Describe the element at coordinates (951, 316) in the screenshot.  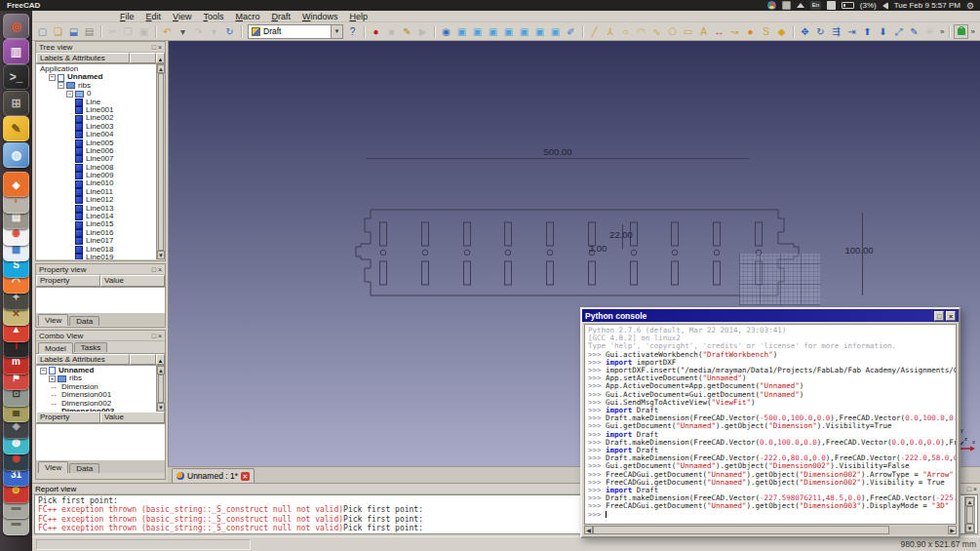
I see `close-window-icon: ×` at that location.